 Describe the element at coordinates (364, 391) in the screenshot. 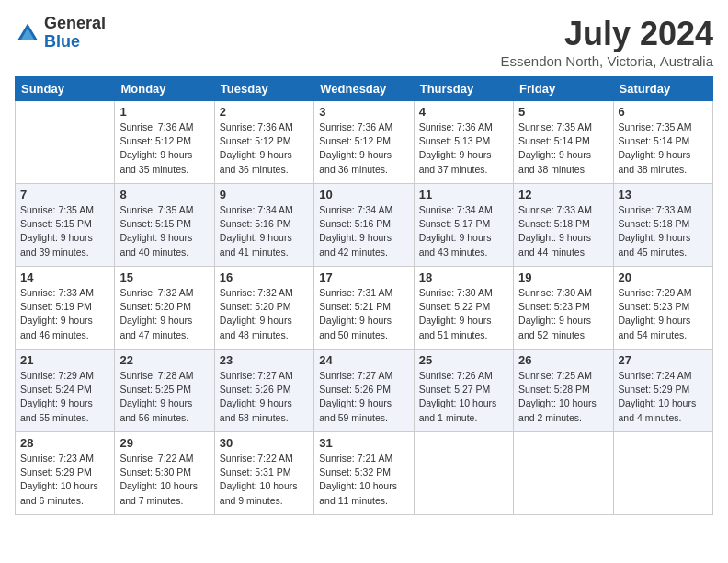

I see `day-cell: 24Sunrise: 7:27 AMSunset: 5:26 PMDayligh…` at that location.